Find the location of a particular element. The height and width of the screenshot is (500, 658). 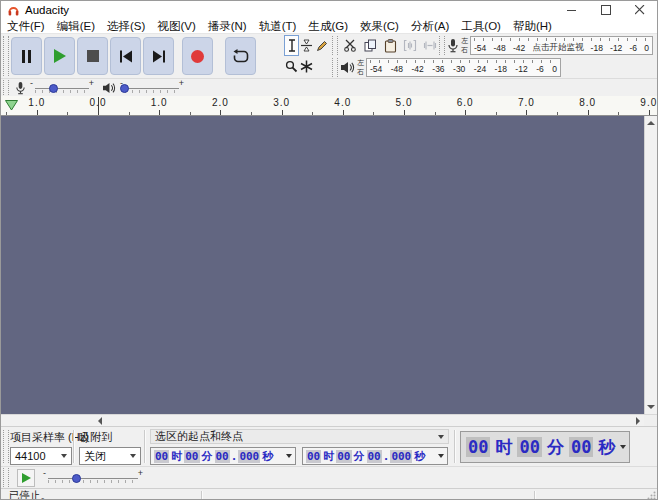

selection-tool-button is located at coordinates (292, 46).